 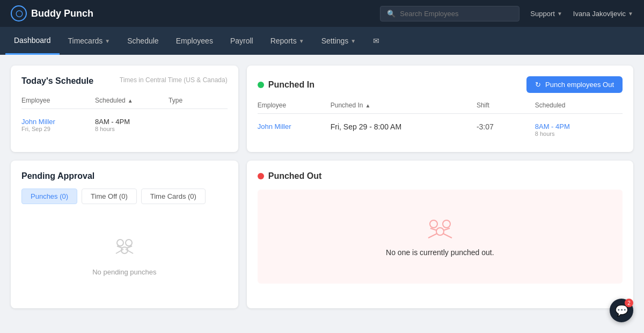 What do you see at coordinates (125, 125) in the screenshot?
I see `schedule-row-0: John Miller Fri, Sep 29 8AM - 4PM 8 hour…` at bounding box center [125, 125].